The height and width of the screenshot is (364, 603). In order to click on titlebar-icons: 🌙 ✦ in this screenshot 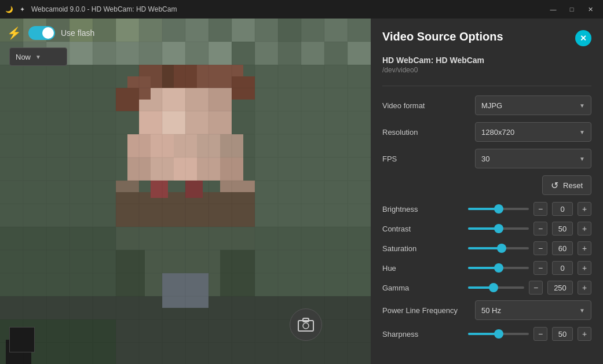, I will do `click(16, 9)`.